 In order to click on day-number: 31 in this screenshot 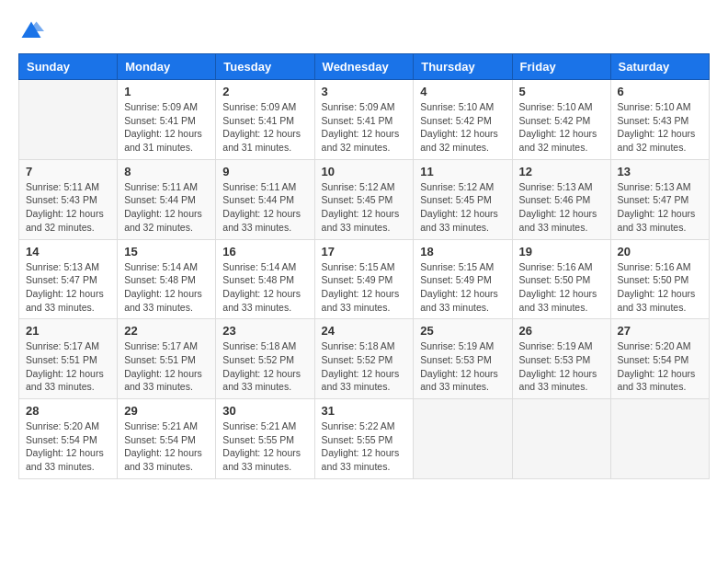, I will do `click(364, 410)`.